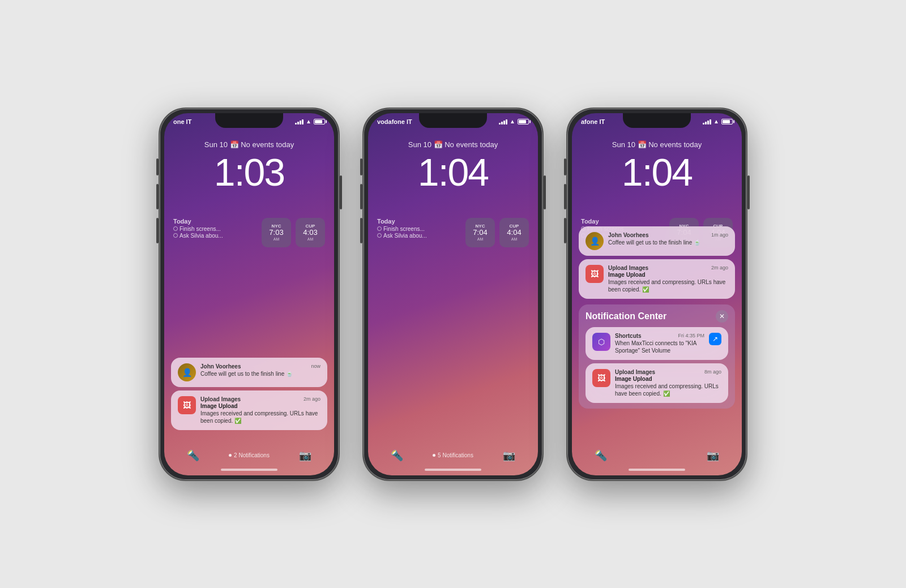 The image size is (906, 588). Describe the element at coordinates (595, 241) in the screenshot. I see `avatar-john-3: 👤` at that location.